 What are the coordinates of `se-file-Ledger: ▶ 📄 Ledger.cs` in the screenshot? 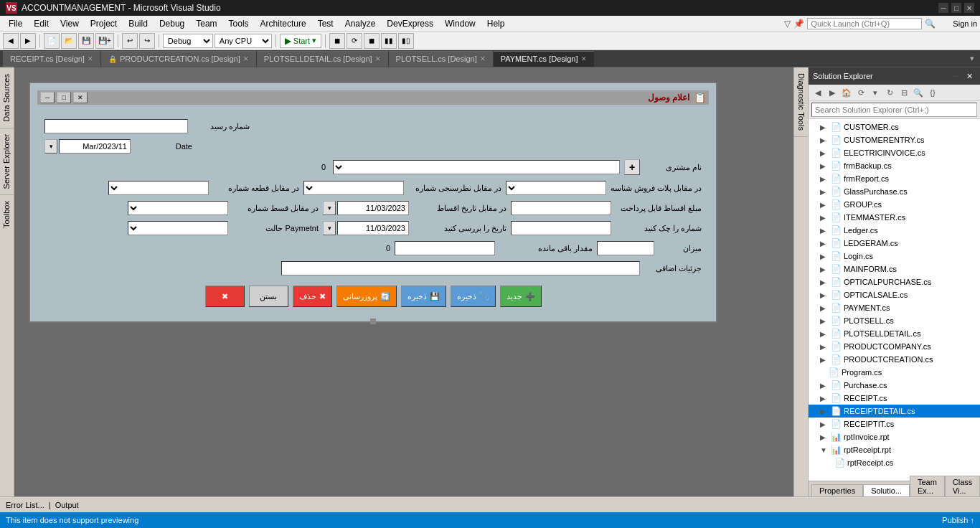 It's located at (894, 230).